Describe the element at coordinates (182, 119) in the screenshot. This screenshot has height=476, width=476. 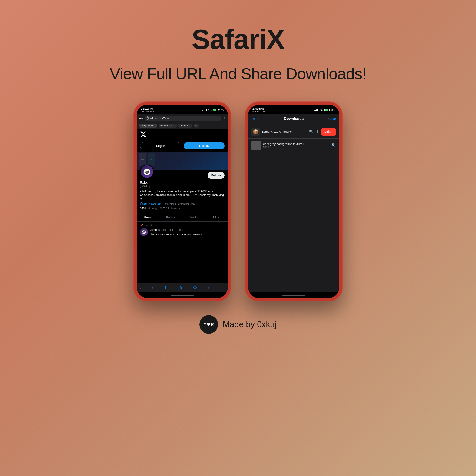
I see `safari-toolbar-1: AA twitter.com/0xkuj ↺` at that location.